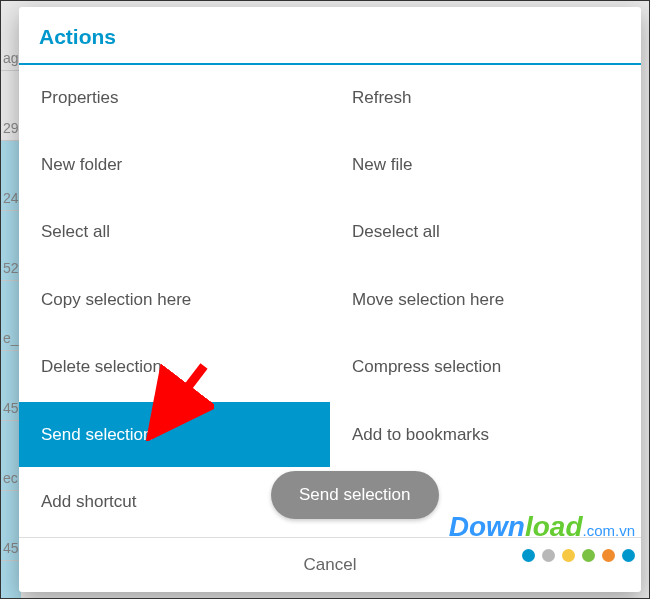  I want to click on menu-item-properties: Properties, so click(174, 98).